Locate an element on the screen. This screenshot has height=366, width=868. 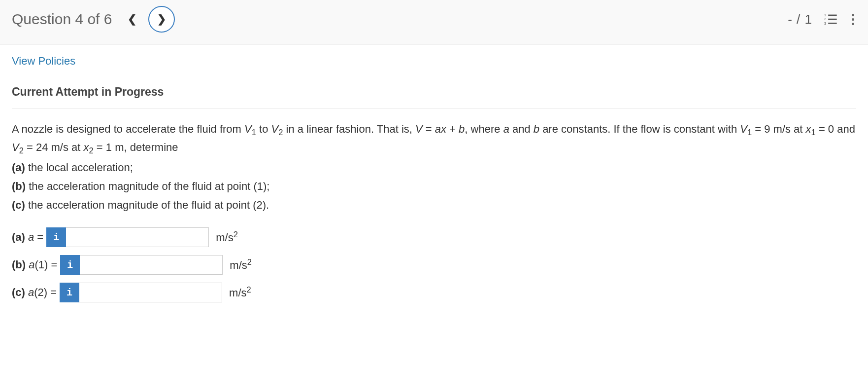
question-list-icon: 1 2 3 is located at coordinates (831, 19).